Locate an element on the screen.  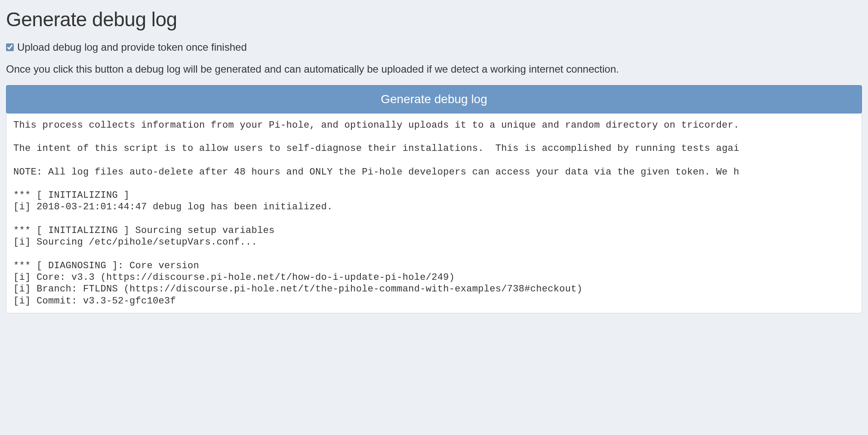
upload-option-row: Upload debug log and provide token once … is located at coordinates (434, 47).